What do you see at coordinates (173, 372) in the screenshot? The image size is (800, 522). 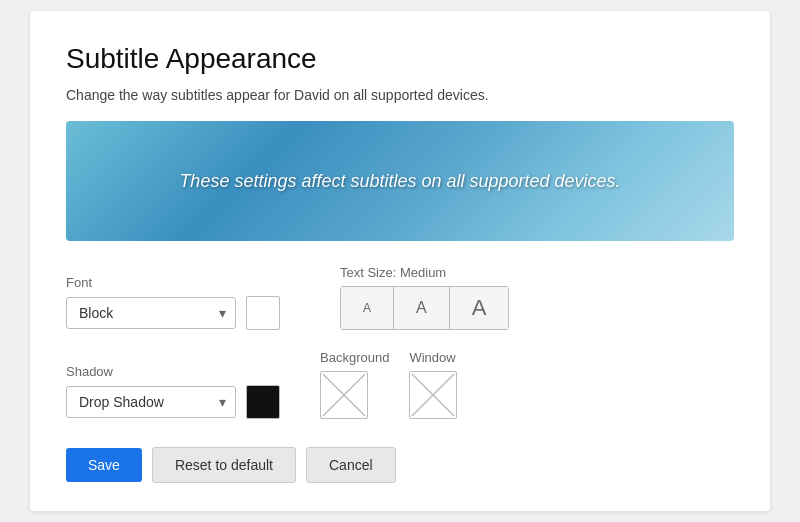 I see `shadow-label: Shadow` at bounding box center [173, 372].